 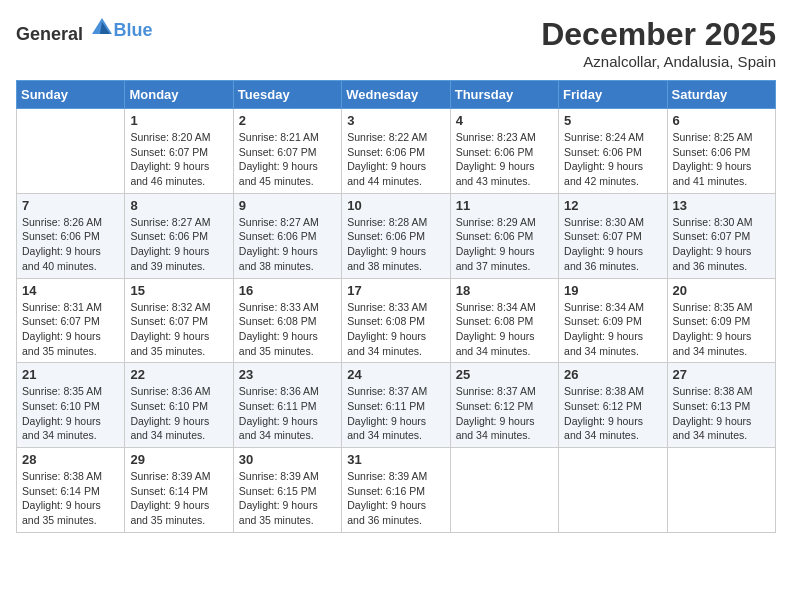 I want to click on table-row: 19Sunrise: 8:34 AM Sunset: 6:09 PM Dayli…, so click(x=613, y=320).